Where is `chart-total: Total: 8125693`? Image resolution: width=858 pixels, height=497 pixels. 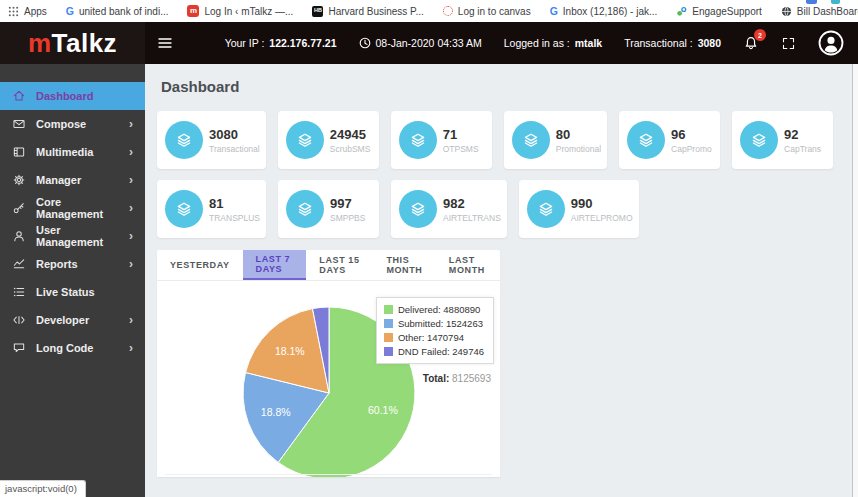 chart-total: Total: 8125693 is located at coordinates (458, 378).